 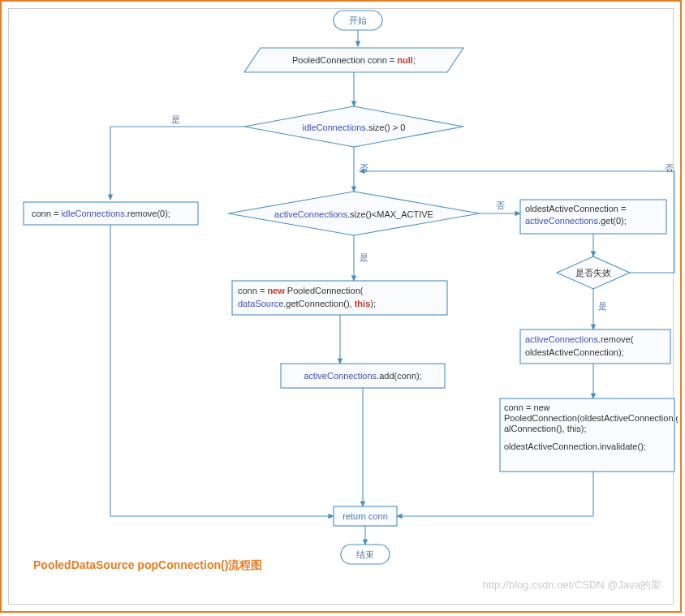 I want to click on edge-no-2: 否, so click(x=500, y=205).